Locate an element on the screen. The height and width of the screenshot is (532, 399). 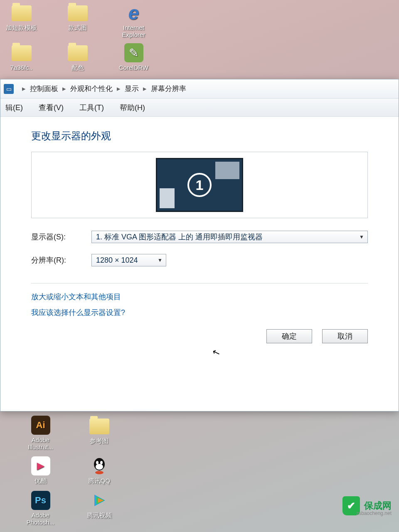
watermark-sub: zsbaocheng.net is located at coordinates (374, 513).